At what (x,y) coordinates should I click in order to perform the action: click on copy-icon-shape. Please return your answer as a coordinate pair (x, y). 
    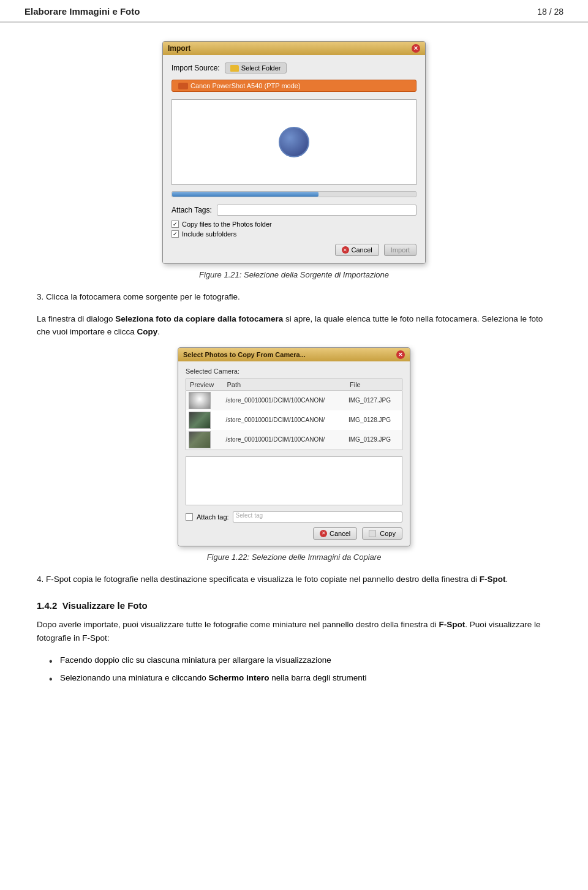
    Looking at the image, I should click on (372, 534).